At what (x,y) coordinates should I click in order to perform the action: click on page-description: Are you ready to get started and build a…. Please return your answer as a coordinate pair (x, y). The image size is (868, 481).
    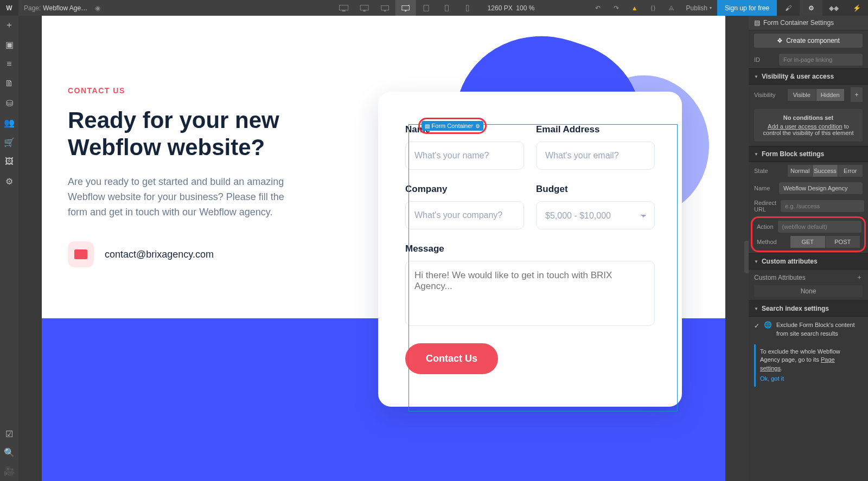
    Looking at the image, I should click on (184, 197).